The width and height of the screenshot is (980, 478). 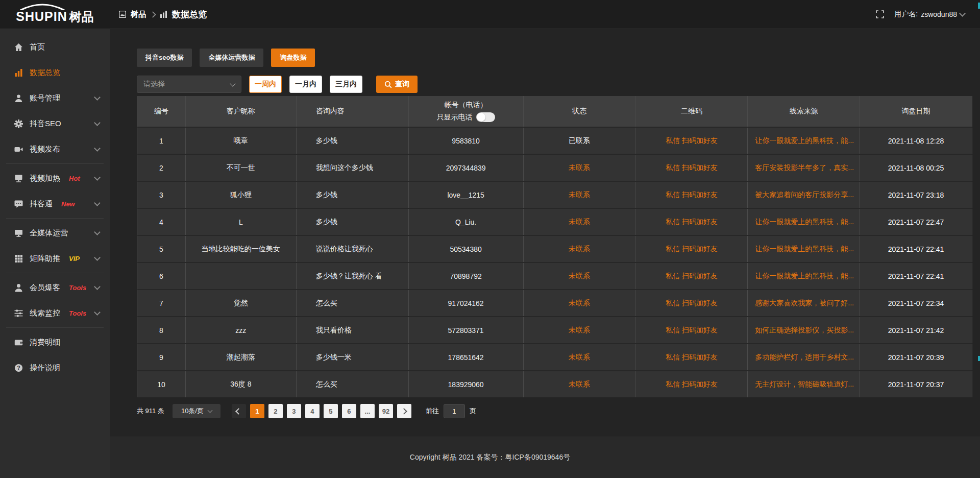 What do you see at coordinates (804, 303) in the screenshot?
I see `row-source-link: 感谢大家喜欢我家，被问了好...` at bounding box center [804, 303].